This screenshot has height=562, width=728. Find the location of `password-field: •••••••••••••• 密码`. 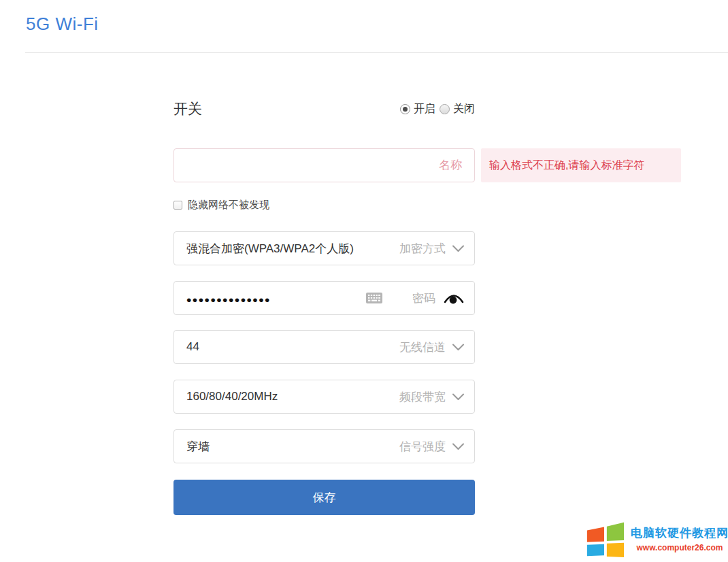

password-field: •••••••••••••• 密码 is located at coordinates (324, 298).